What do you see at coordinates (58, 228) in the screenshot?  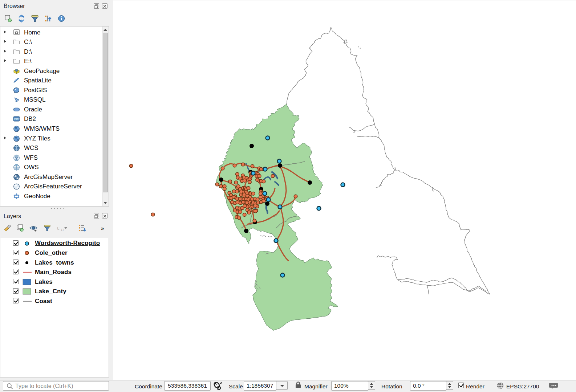 I see `svg-text: ε` at bounding box center [58, 228].